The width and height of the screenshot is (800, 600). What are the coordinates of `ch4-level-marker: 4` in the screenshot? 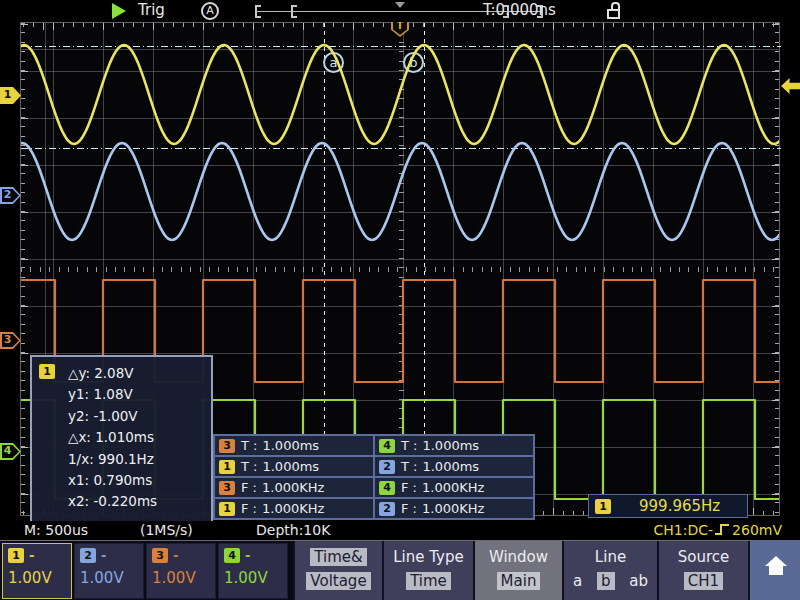 It's located at (10, 452).